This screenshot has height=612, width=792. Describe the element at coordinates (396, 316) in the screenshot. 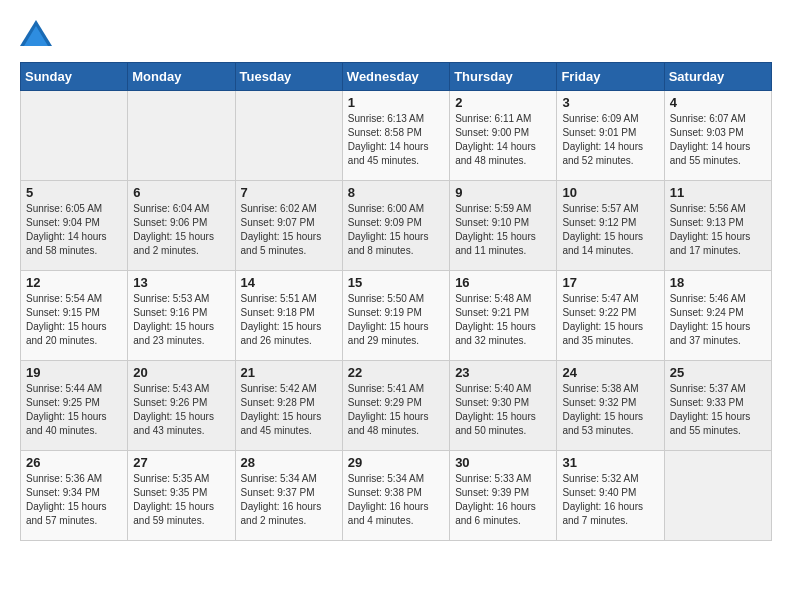

I see `calendar-week-3: 12Sunrise: 5:54 AM Sunset: 9:15 PM Dayli…` at that location.